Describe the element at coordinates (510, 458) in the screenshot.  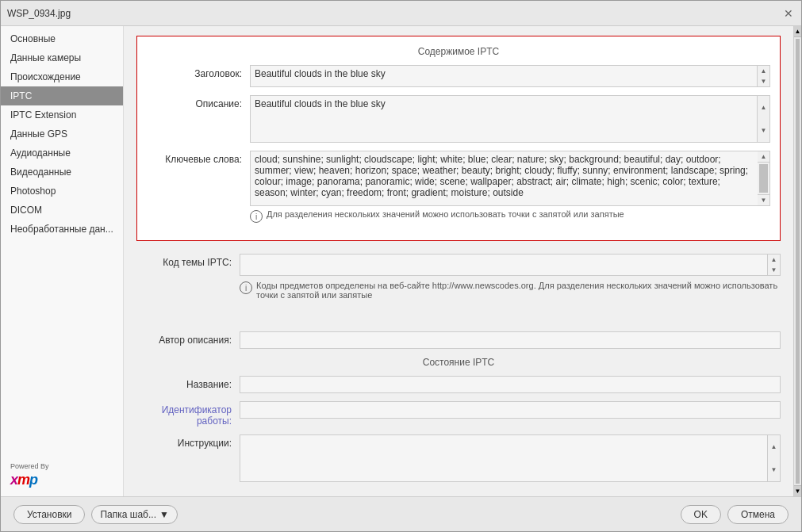
I see `instructions-input-wrap: ▲ ▼` at that location.